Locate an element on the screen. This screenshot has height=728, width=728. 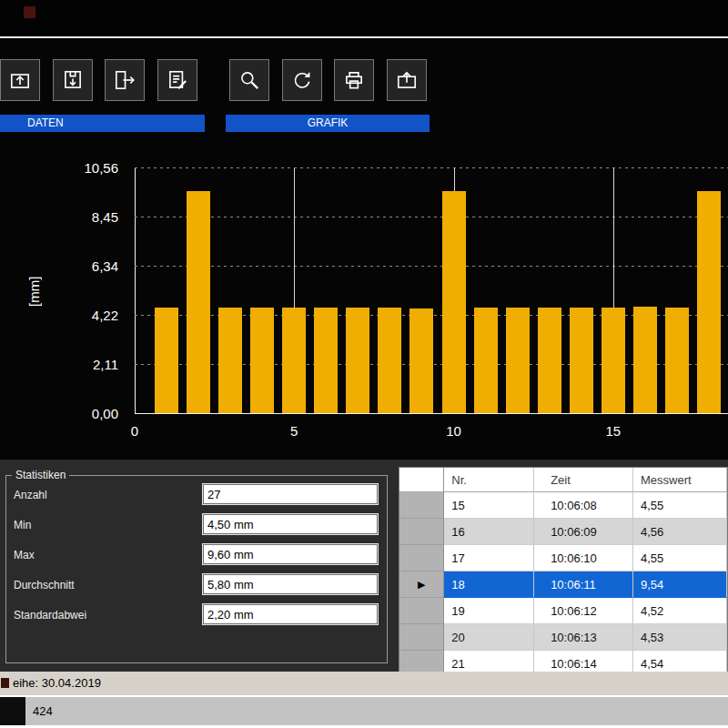
status-bar-text: eihe: 30.04.2019 is located at coordinates (56, 683).